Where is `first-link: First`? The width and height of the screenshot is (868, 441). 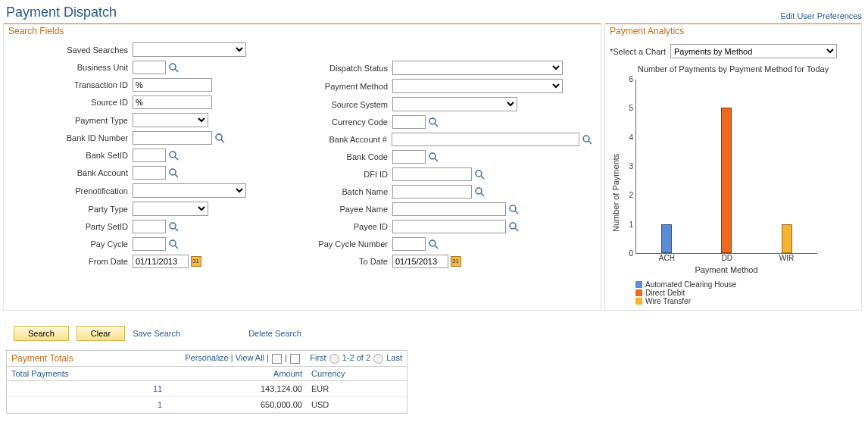 first-link: First is located at coordinates (318, 358).